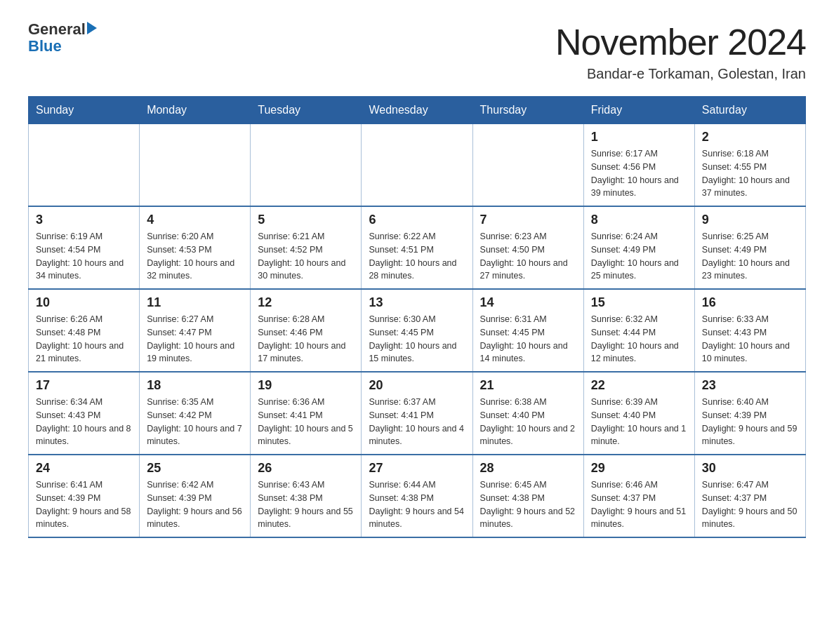 The width and height of the screenshot is (834, 644). Describe the element at coordinates (195, 422) in the screenshot. I see `day-info: Sunrise: 6:35 AMSunset: 4:42 PMDaylight:…` at that location.